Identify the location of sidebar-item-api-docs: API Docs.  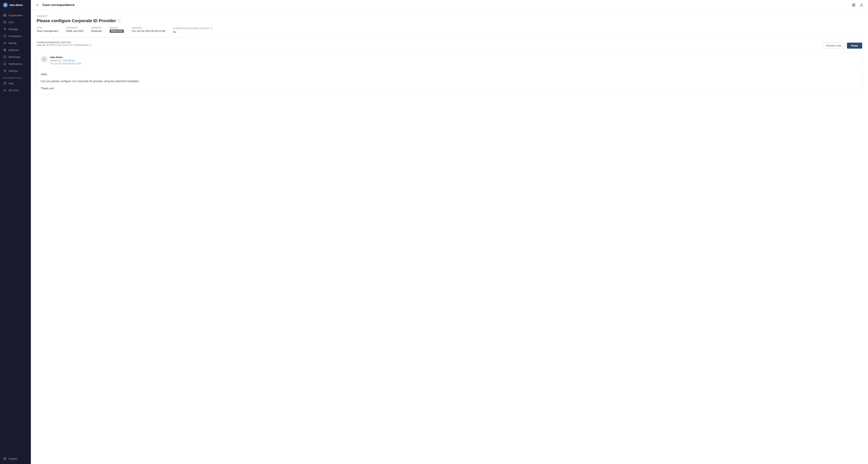
(16, 90).